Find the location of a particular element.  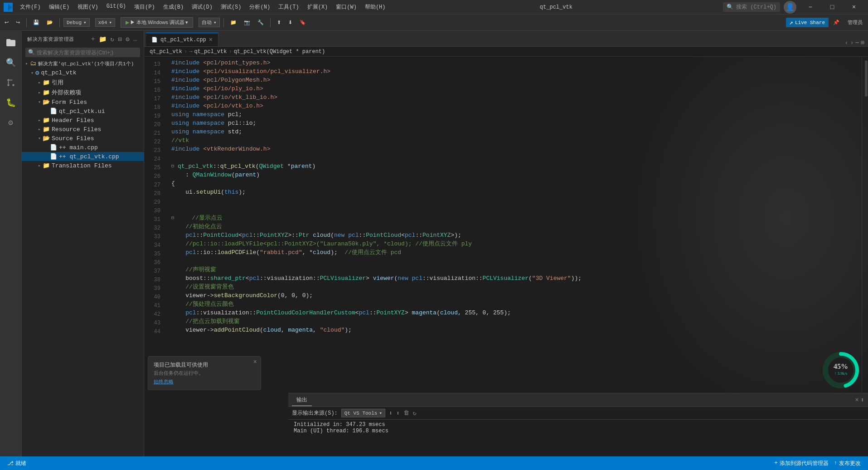

menu-help: 帮助(H) is located at coordinates (375, 7).